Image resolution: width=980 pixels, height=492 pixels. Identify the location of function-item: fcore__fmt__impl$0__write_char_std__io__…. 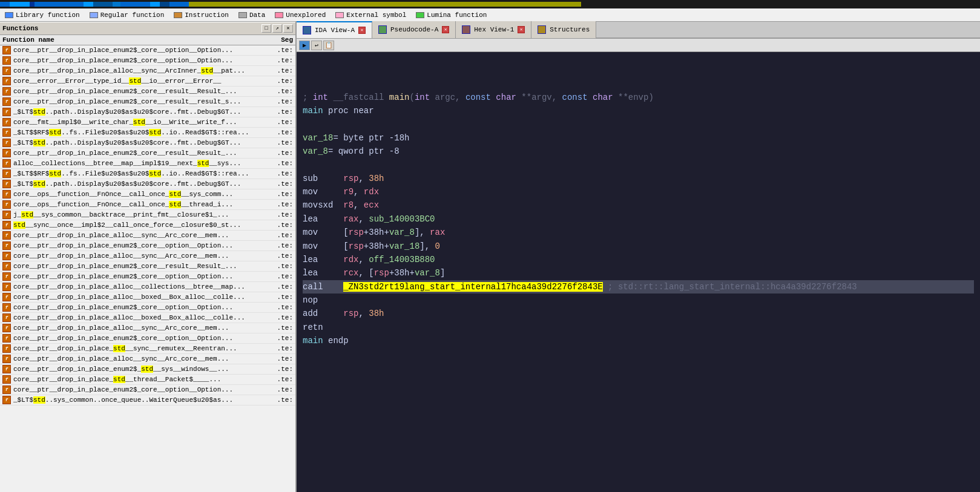
(148, 122).